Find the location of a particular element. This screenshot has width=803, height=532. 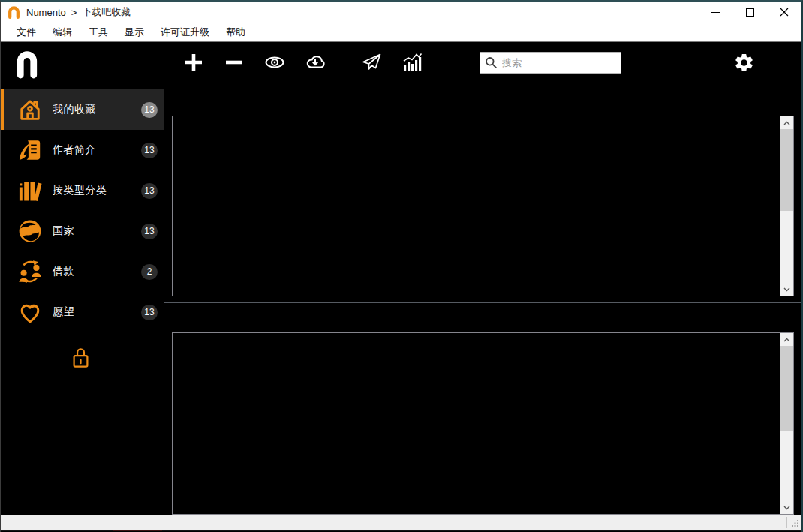

license-lock is located at coordinates (81, 359).